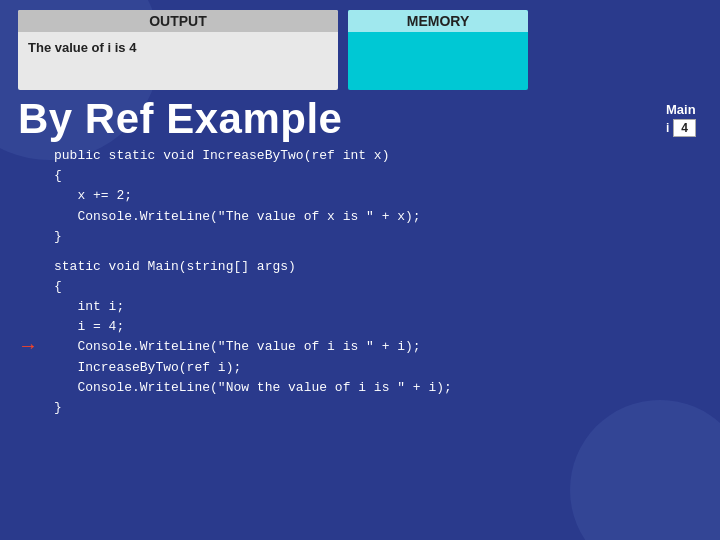 The height and width of the screenshot is (540, 720). Describe the element at coordinates (681, 120) in the screenshot. I see `memory-table-area: Main i 4` at that location.